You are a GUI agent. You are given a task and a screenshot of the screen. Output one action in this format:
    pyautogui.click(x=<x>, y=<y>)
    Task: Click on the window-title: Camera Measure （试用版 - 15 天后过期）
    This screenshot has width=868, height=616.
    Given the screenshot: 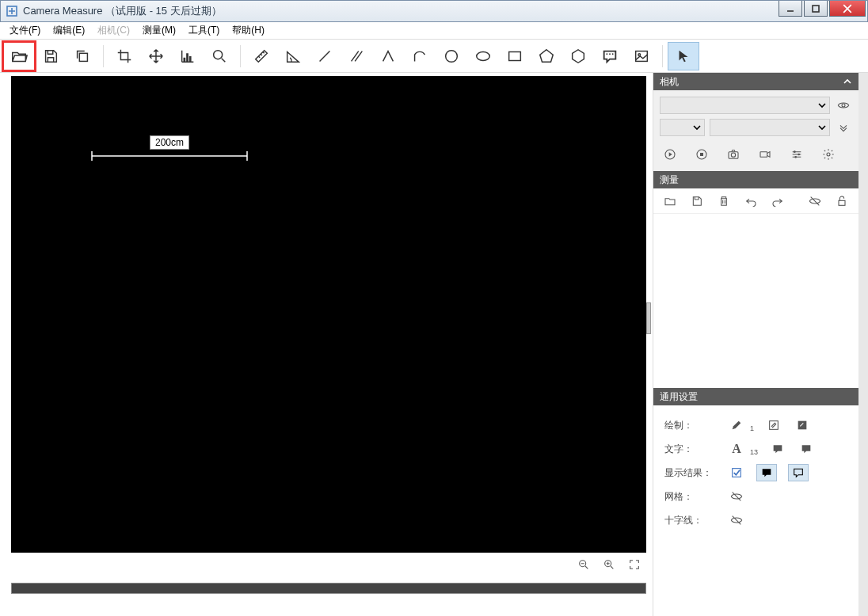 What is the action you would take?
    pyautogui.click(x=122, y=11)
    